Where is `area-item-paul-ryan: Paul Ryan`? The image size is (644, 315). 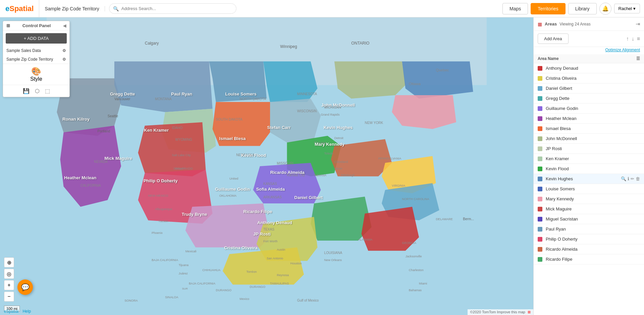 area-item-paul-ryan: Paul Ryan is located at coordinates (589, 229).